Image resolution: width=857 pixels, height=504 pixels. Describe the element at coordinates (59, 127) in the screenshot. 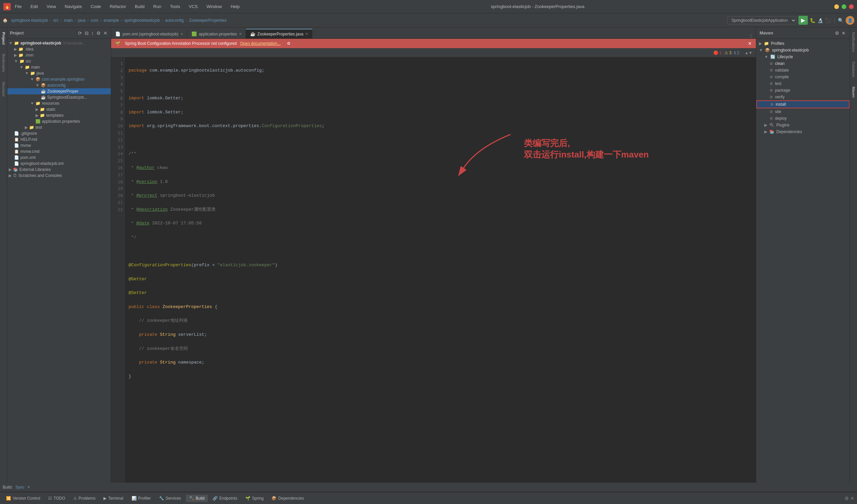

I see `tree-test: ▶ 📁 test` at that location.